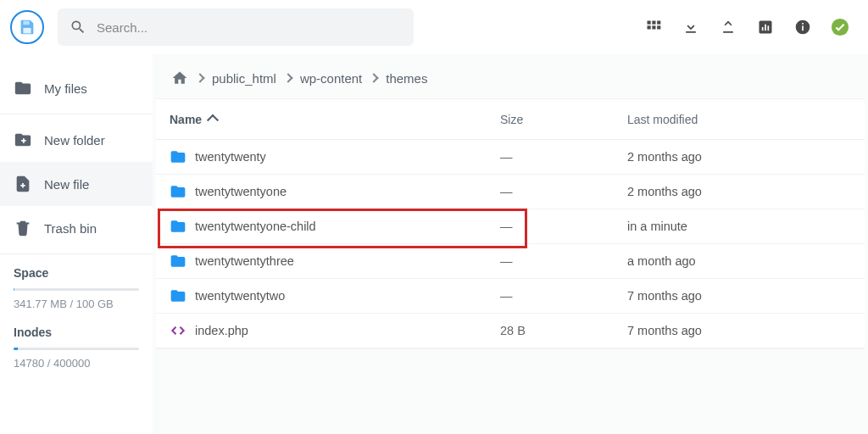 This screenshot has width=868, height=434. Describe the element at coordinates (331, 78) in the screenshot. I see `breadcrumb-item: wp-content` at that location.